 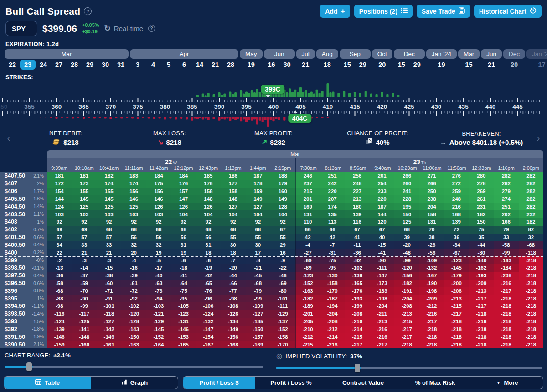 What do you see at coordinates (208, 330) in the screenshot?
I see `pl-cell: -147` at bounding box center [208, 330].